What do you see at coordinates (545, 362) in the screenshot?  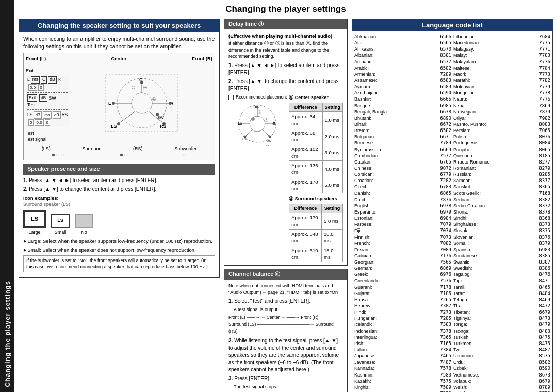 I see `lang-code: 8582` at bounding box center [545, 362].